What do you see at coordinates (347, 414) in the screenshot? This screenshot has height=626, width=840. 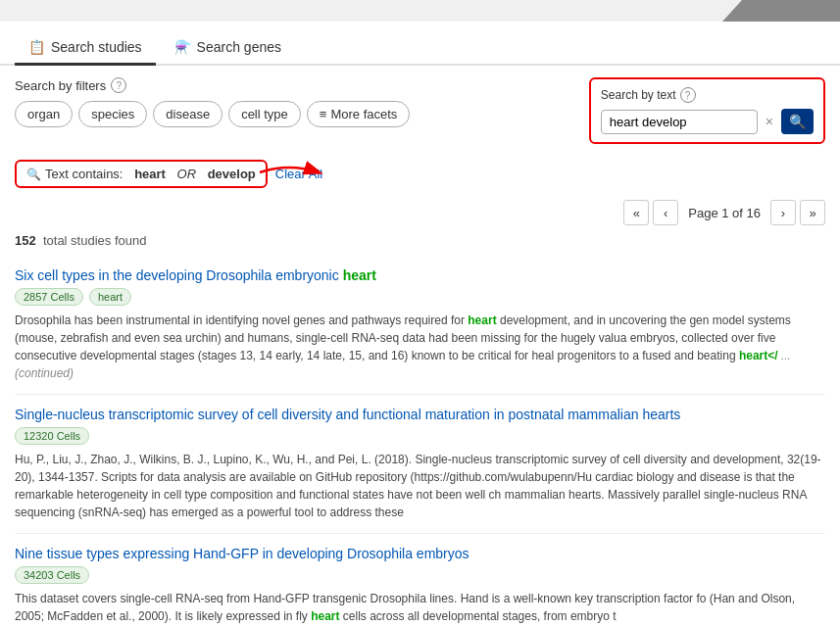 I see `study-2-title-text: Single-nucleus transcriptomic survey of …` at bounding box center [347, 414].